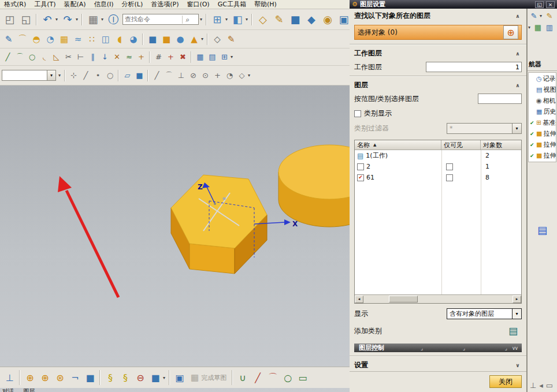  I want to click on menu-window: 窗口(O), so click(198, 5).